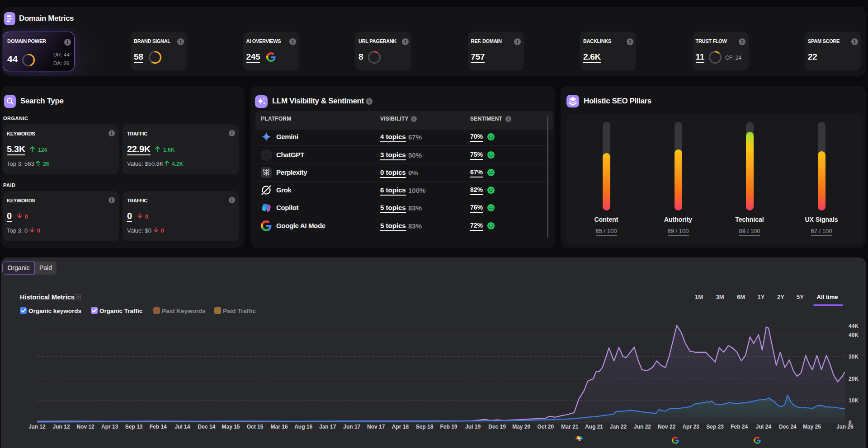  What do you see at coordinates (764, 427) in the screenshot?
I see `svg-text: Jul 24` at bounding box center [764, 427].